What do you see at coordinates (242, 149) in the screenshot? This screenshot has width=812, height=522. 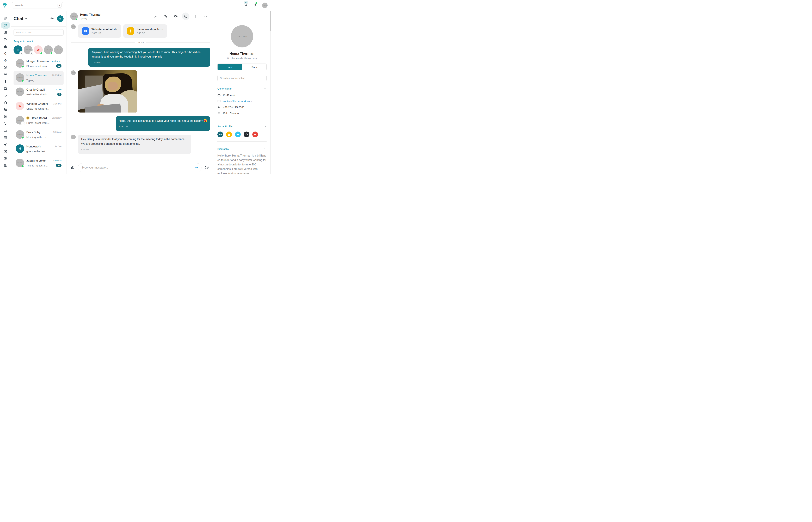 I see `biography-section-header: Biography` at bounding box center [242, 149].